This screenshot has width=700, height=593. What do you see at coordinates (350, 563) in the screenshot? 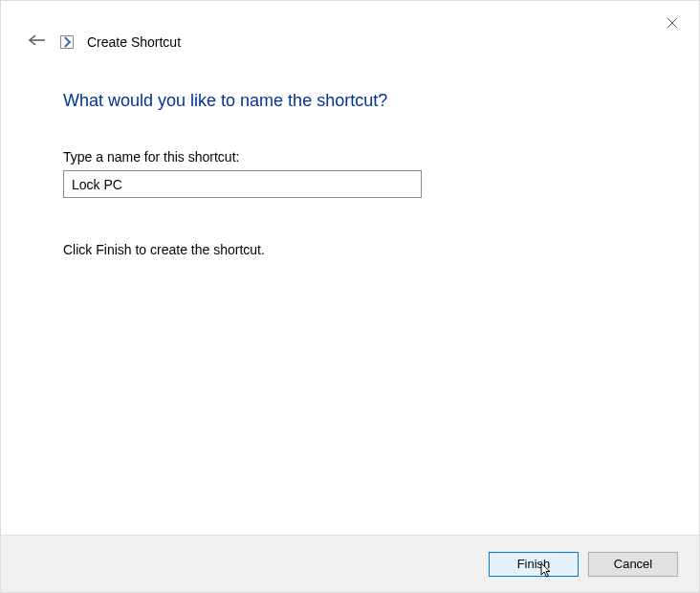
I see `footer-bar: Finish Cancel` at bounding box center [350, 563].